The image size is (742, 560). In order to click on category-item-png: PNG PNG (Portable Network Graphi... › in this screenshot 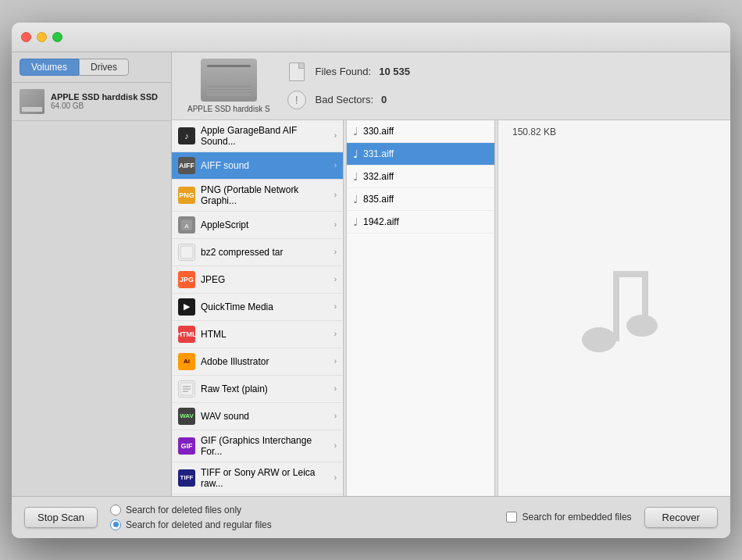, I will do `click(258, 195)`.